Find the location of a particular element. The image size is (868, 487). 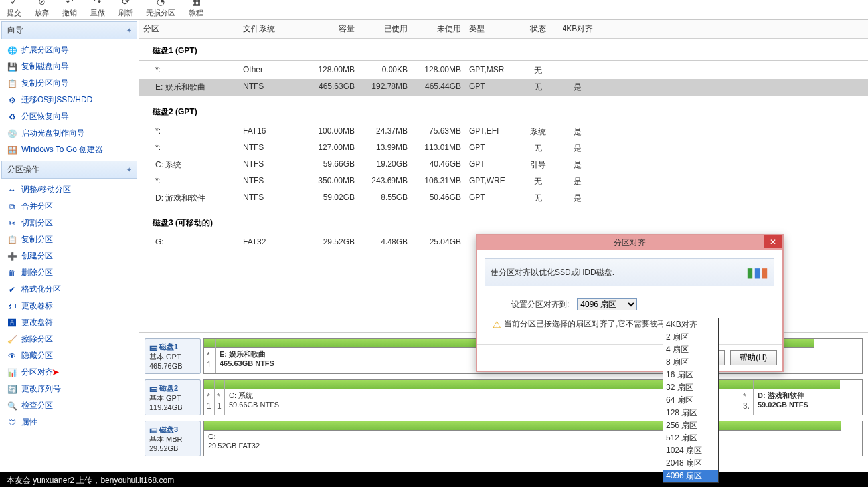

dropdown-option: 256 扇区 is located at coordinates (691, 425).